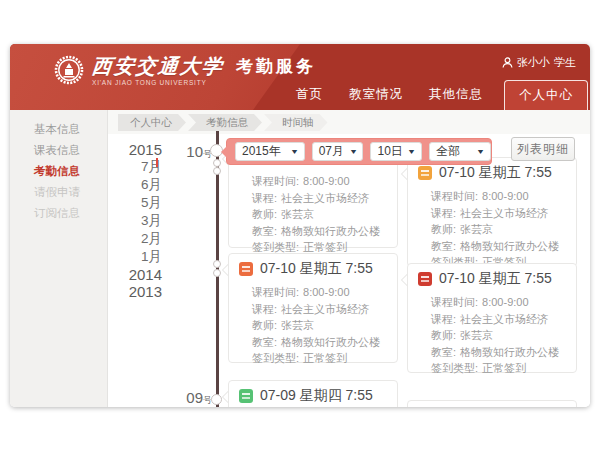 This screenshot has height=450, width=600. What do you see at coordinates (508, 62) in the screenshot?
I see `person-icon` at bounding box center [508, 62].